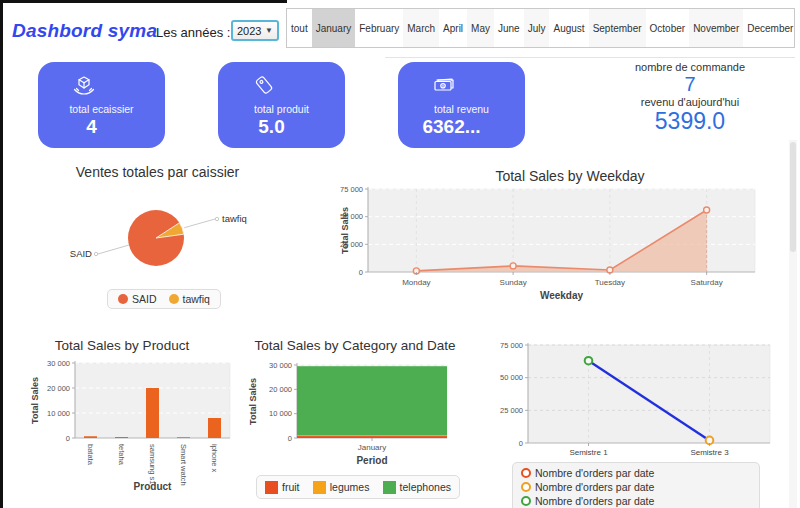  What do you see at coordinates (282, 109) in the screenshot?
I see `kpi-card-label: total produit` at bounding box center [282, 109].